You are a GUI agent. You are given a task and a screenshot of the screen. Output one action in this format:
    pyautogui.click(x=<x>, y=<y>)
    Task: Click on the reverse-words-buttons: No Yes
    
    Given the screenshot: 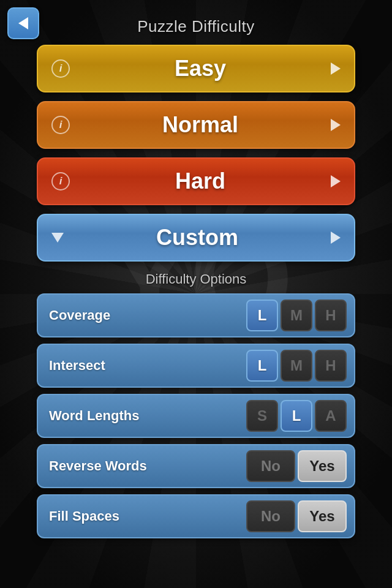 What is the action you would take?
    pyautogui.click(x=296, y=466)
    